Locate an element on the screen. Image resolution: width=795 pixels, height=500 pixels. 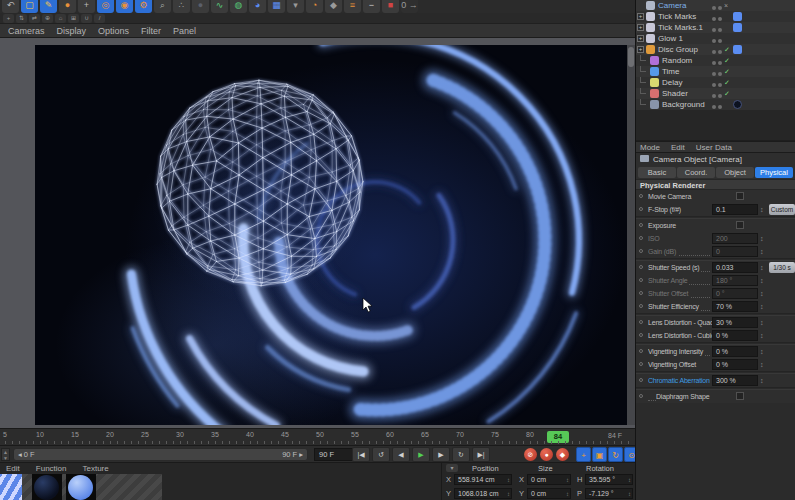
disabled-x-icon: × is located at coordinates (726, 6).